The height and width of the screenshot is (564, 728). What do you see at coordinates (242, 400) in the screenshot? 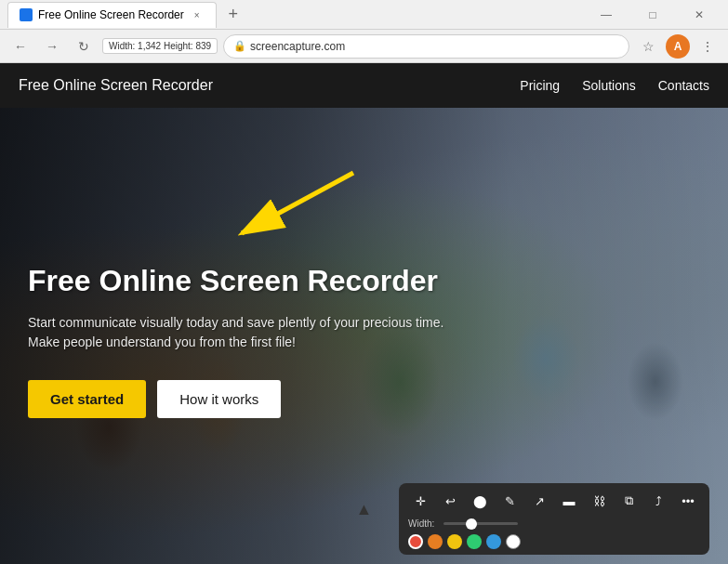
I see `hero-buttons: Get started How it works` at bounding box center [242, 400].